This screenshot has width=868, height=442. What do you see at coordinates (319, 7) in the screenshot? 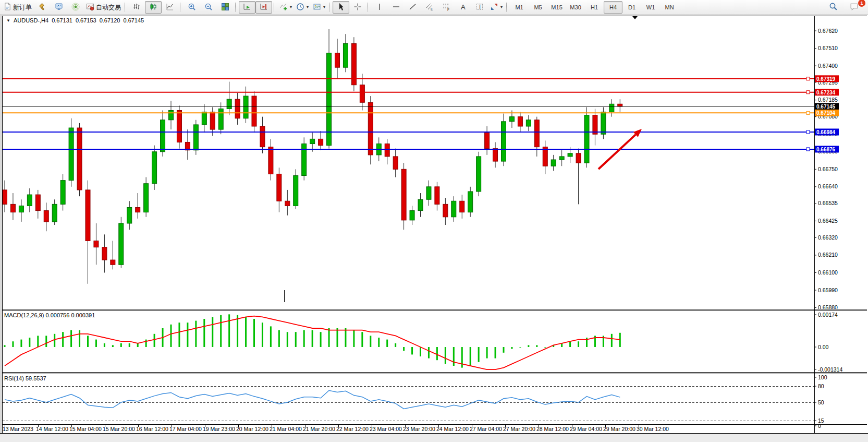
I see `templates-button: ▾` at bounding box center [319, 7].